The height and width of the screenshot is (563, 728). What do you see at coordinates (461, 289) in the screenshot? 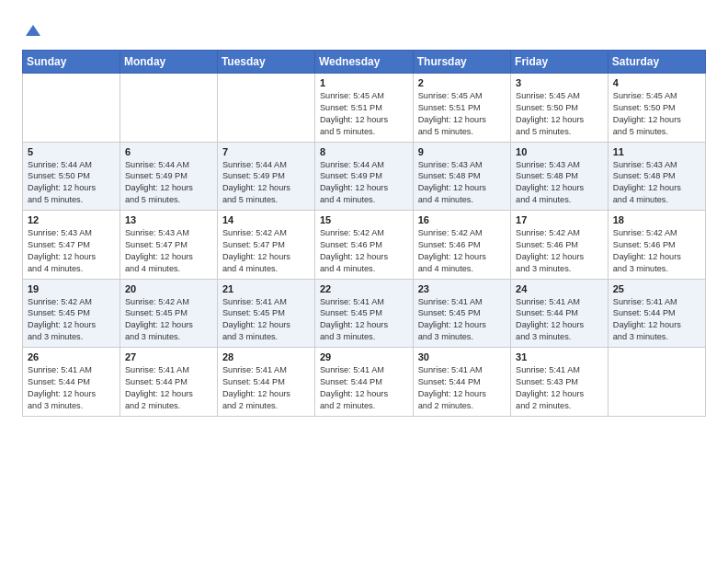
I see `day-number: 23` at bounding box center [461, 289].